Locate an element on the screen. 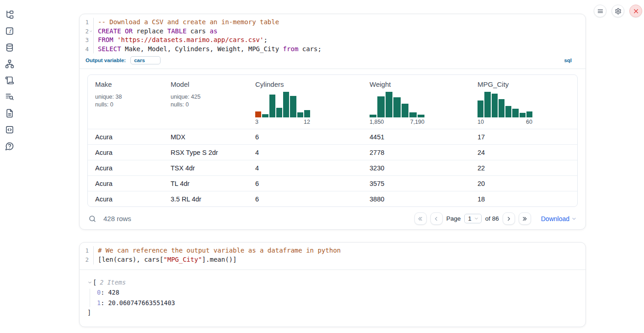 Image resolution: width=644 pixels, height=333 pixels. code-text: CREATE OR replace TABLE cars as is located at coordinates (156, 32).